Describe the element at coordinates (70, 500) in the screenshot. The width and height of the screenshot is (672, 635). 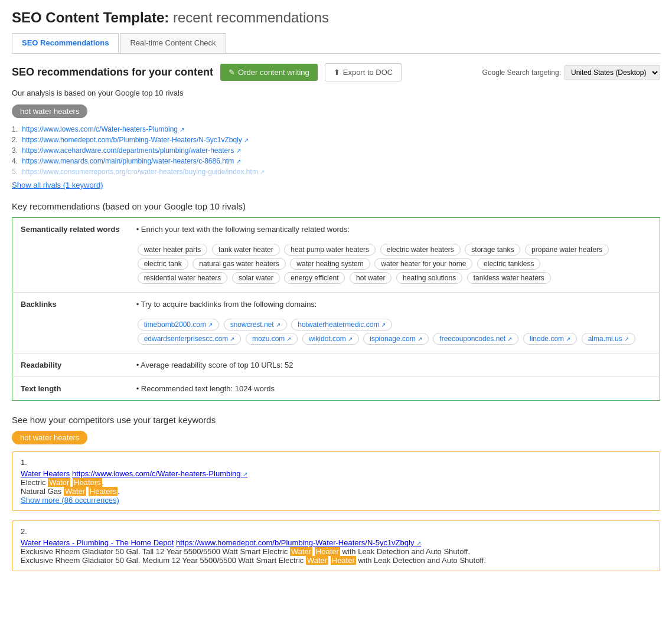
I see `show-more-link-1: Show more (86 occurrences)` at that location.